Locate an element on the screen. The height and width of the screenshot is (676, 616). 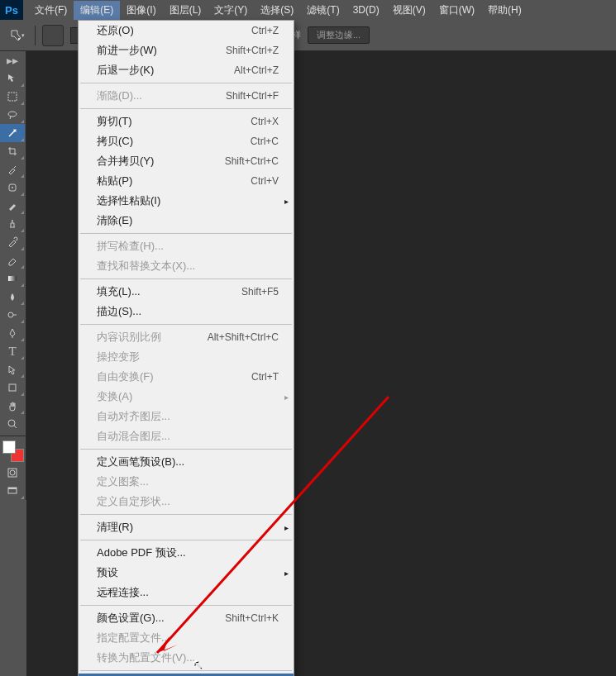
ps-logo: Ps is located at coordinates (12, 10).